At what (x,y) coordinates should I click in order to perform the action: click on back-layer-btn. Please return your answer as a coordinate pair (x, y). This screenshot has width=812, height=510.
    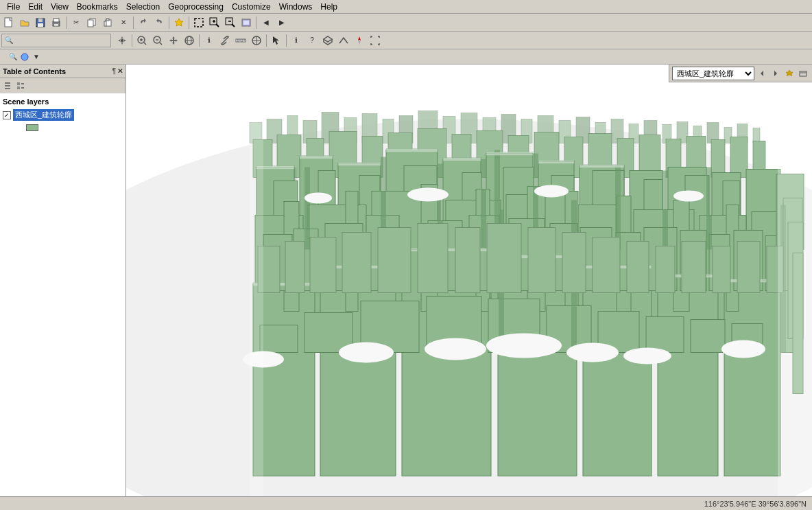
    Looking at the image, I should click on (762, 73).